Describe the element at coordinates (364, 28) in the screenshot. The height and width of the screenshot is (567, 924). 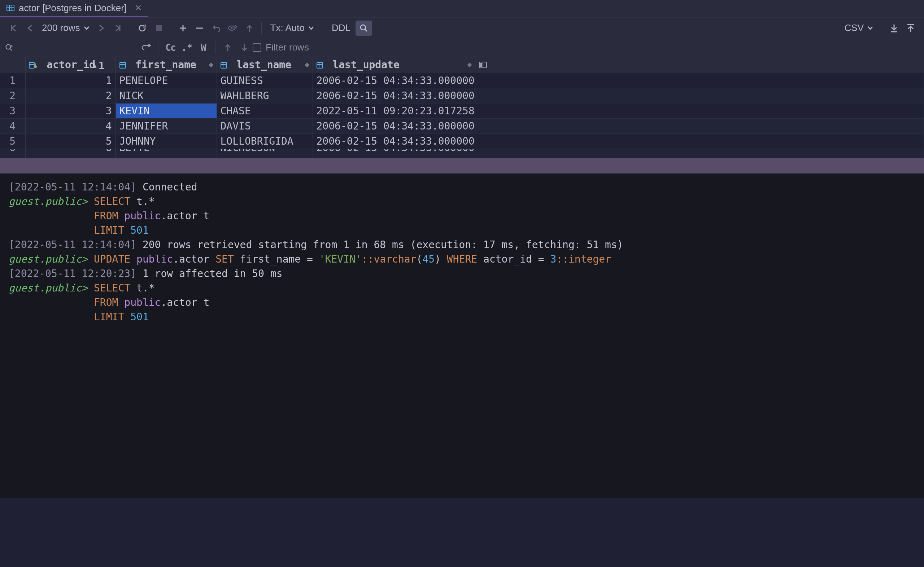
I see `search-toggle-button` at that location.